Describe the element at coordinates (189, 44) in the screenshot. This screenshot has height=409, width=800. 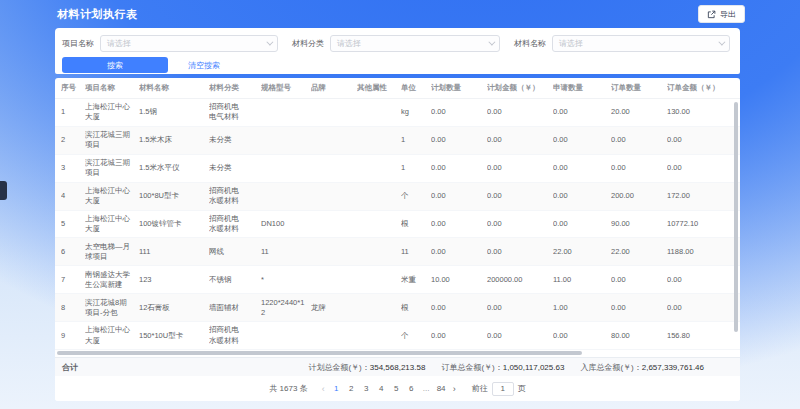
I see `project-name-select: 请选择` at that location.